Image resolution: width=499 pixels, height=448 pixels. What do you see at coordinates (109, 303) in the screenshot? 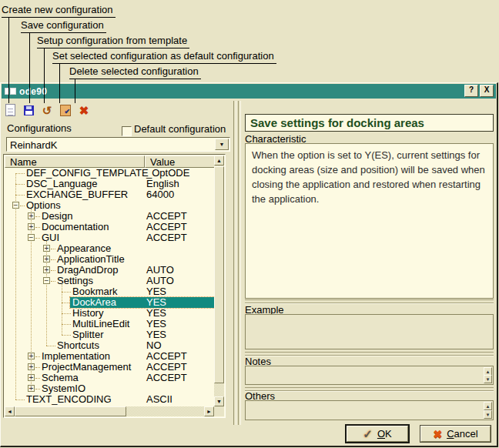
I see `tree-row: DockAreaYES` at bounding box center [109, 303].